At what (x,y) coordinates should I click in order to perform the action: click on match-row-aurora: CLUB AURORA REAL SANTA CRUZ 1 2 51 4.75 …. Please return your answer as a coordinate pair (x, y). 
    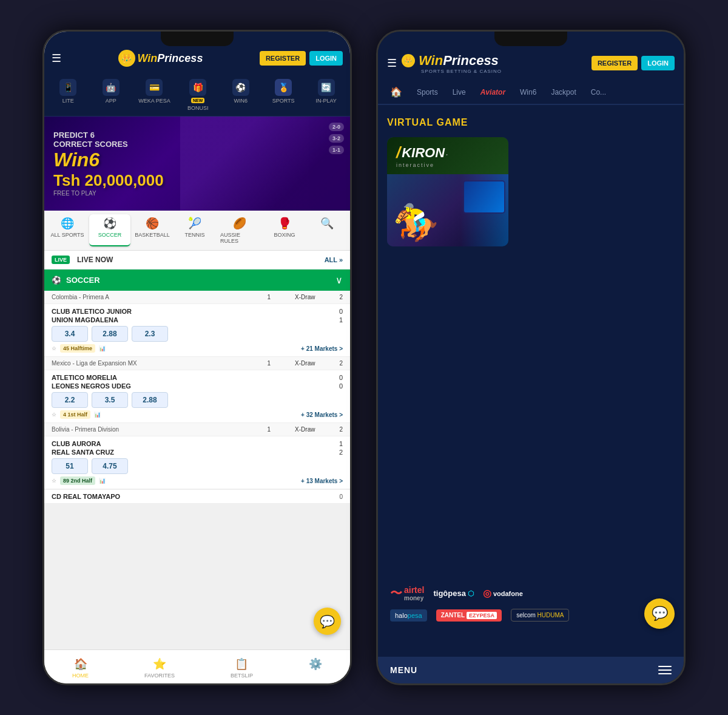
    Looking at the image, I should click on (197, 463).